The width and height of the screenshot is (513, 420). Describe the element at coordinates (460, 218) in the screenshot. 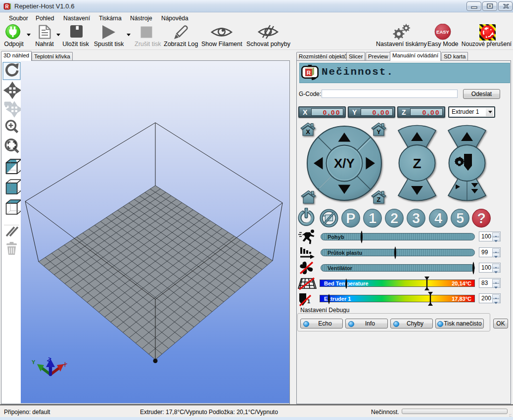

I see `svg-text: 5` at that location.